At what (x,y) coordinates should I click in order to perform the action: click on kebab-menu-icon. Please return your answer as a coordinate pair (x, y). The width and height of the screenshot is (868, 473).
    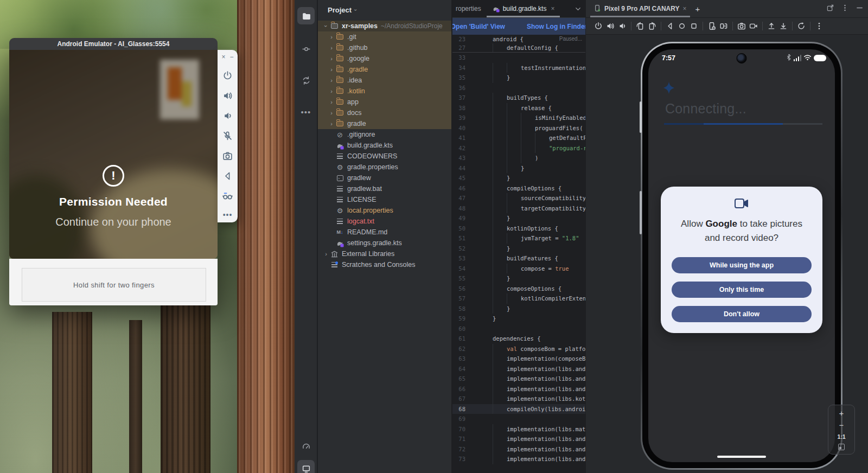
    Looking at the image, I should click on (845, 9).